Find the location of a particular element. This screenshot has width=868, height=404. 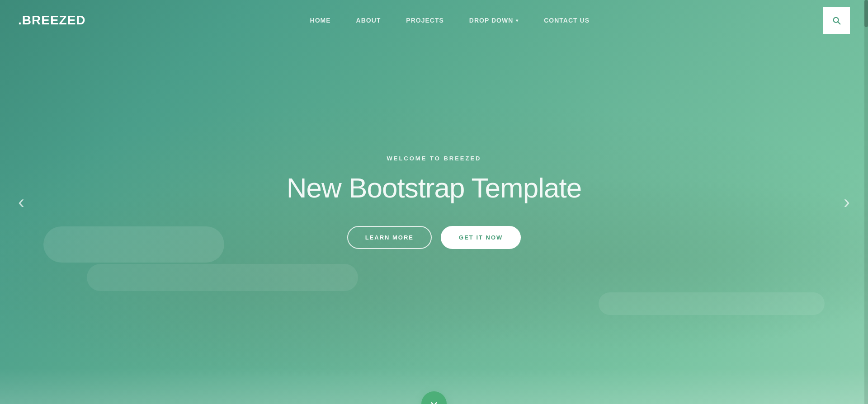

nav-link-contact: CONTACT US is located at coordinates (567, 20).